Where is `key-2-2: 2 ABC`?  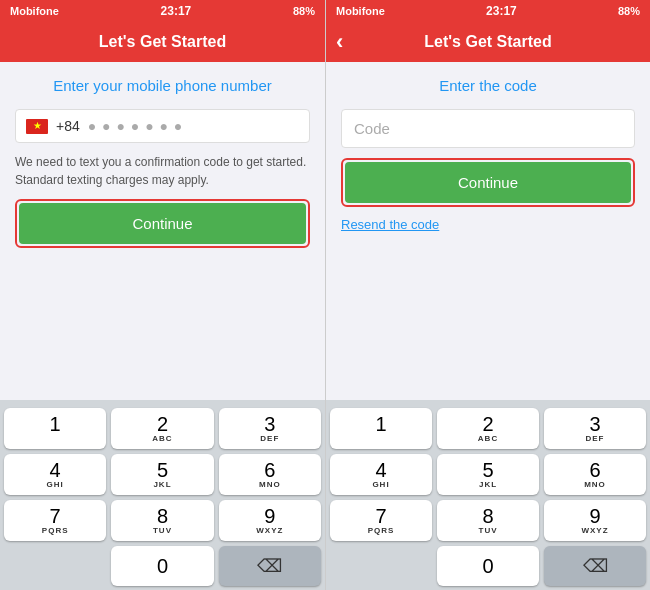 key-2-2: 2 ABC is located at coordinates (488, 428).